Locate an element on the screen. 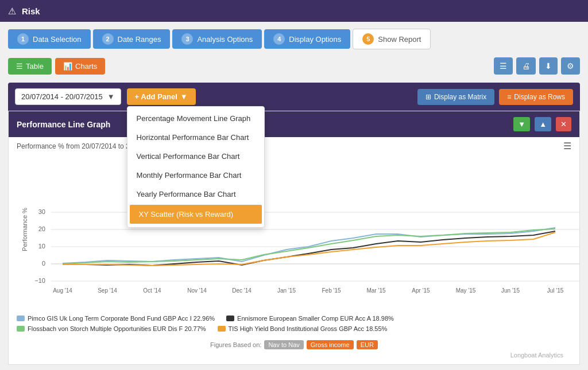  add-panel-button: + Add Panel ▼ is located at coordinates (161, 96).